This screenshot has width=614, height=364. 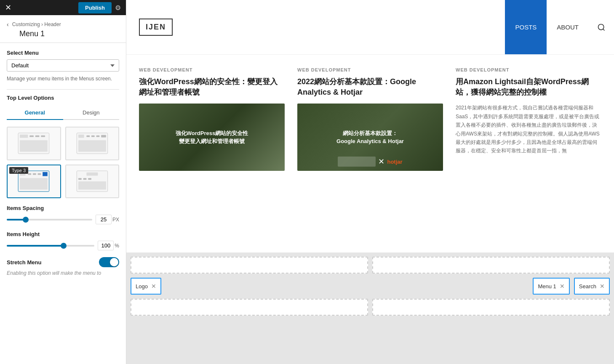 I want to click on breadcrumb-path: Customizing › Header, so click(x=37, y=24).